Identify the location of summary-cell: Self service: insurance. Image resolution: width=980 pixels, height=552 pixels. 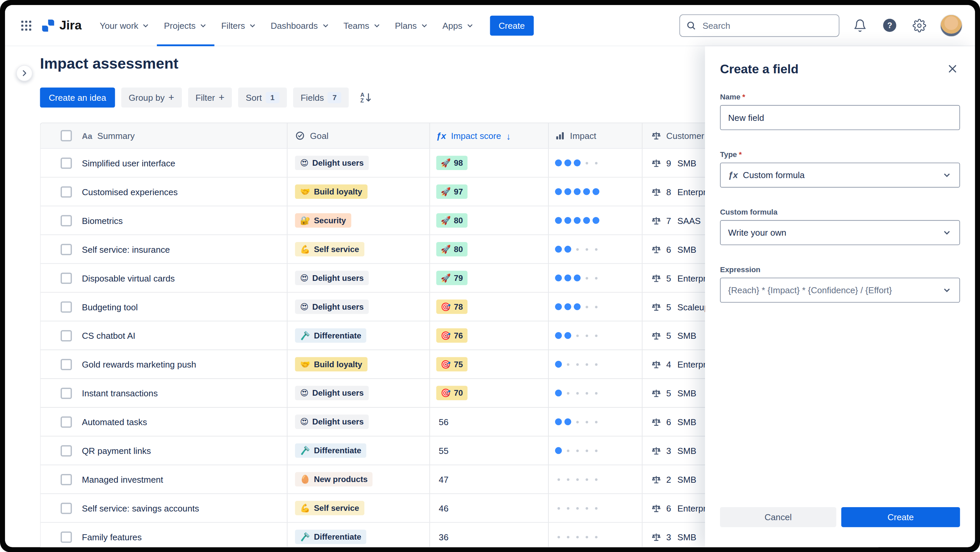
(182, 249).